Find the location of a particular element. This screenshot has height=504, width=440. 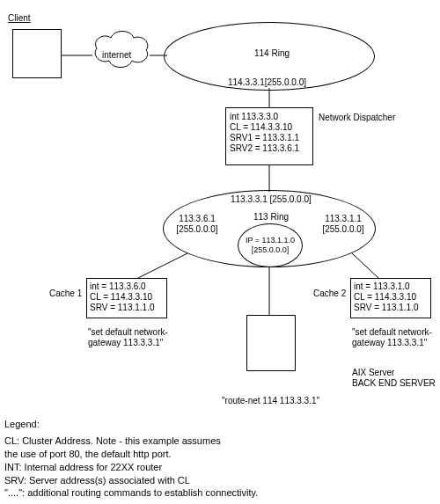

legend-cl1: CL: Cluster Address. Note - this example… is located at coordinates (131, 442).